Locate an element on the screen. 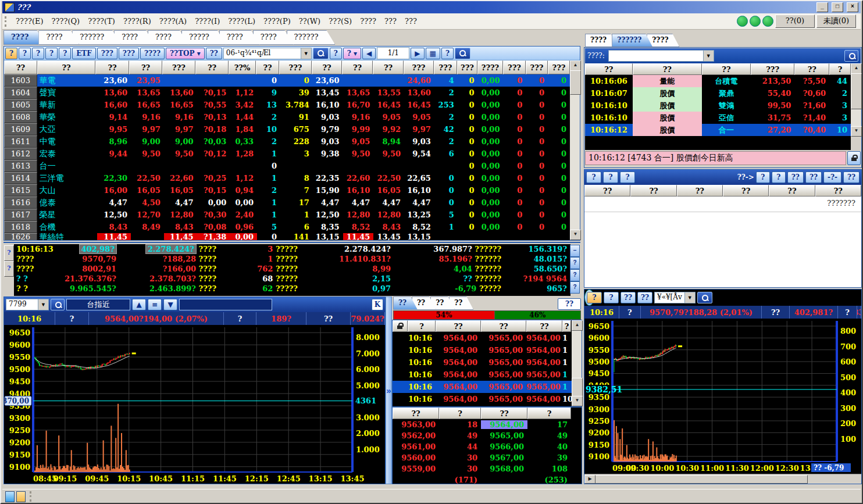 Image resolution: width=863 pixels, height=504 pixels. trades-scrollbar: ▲▼ is located at coordinates (577, 363).